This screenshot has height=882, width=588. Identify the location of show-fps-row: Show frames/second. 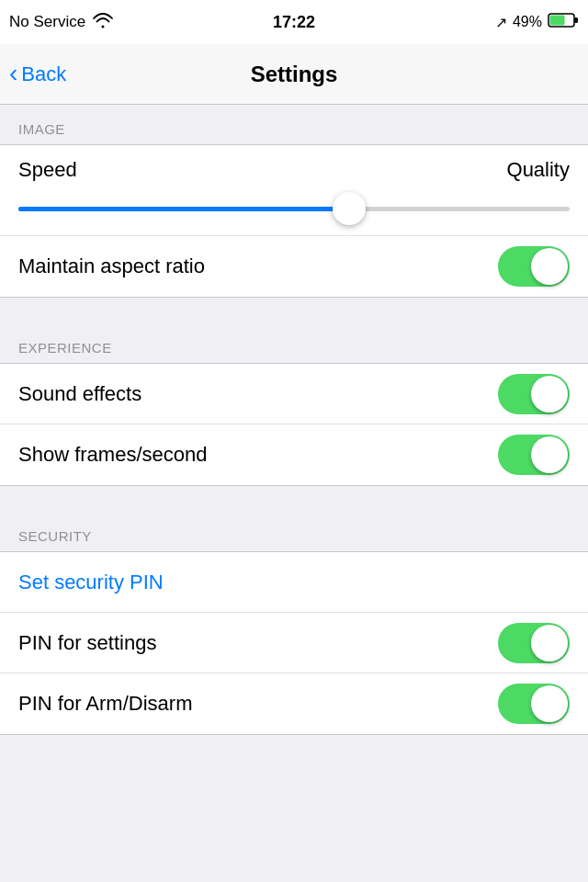
(294, 455).